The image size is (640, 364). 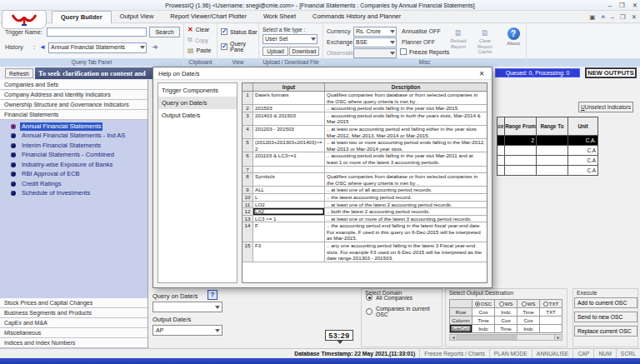 I want to click on refresh-button: Refresh, so click(x=19, y=73).